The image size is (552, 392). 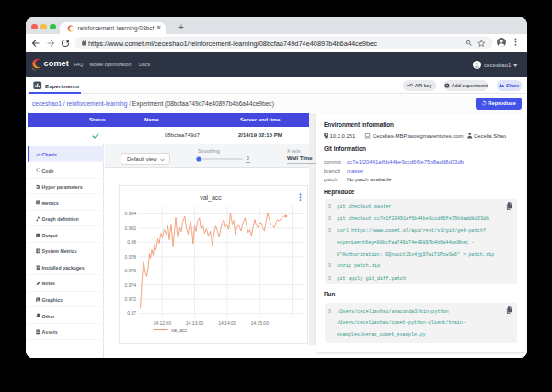 I want to click on svg-text: 0.974, so click(x=131, y=285).